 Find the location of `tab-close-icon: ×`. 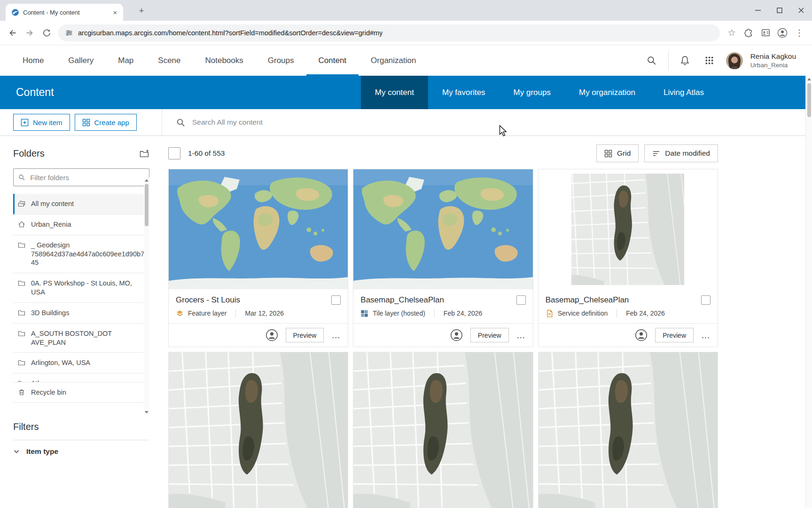

tab-close-icon: × is located at coordinates (115, 12).